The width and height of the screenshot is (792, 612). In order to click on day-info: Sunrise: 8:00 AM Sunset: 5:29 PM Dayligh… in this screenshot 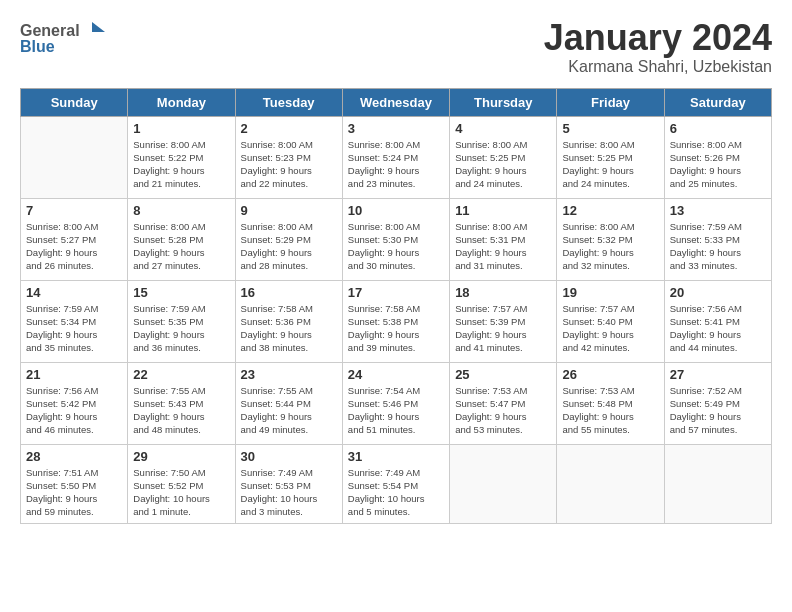, I will do `click(289, 246)`.